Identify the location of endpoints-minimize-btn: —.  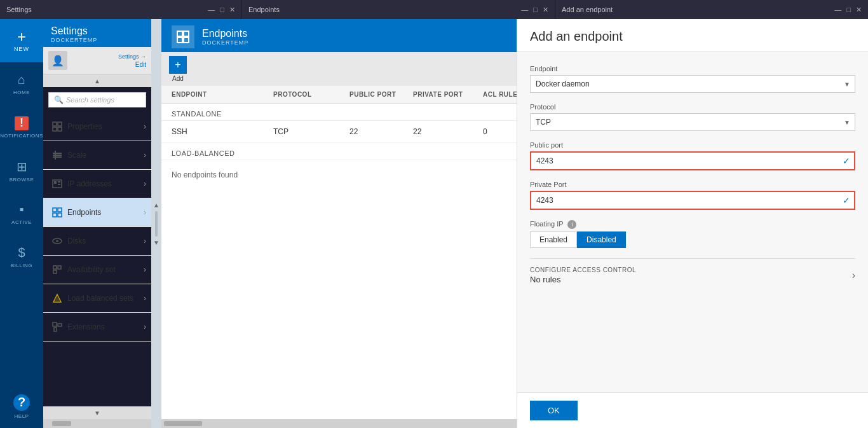
(525, 10).